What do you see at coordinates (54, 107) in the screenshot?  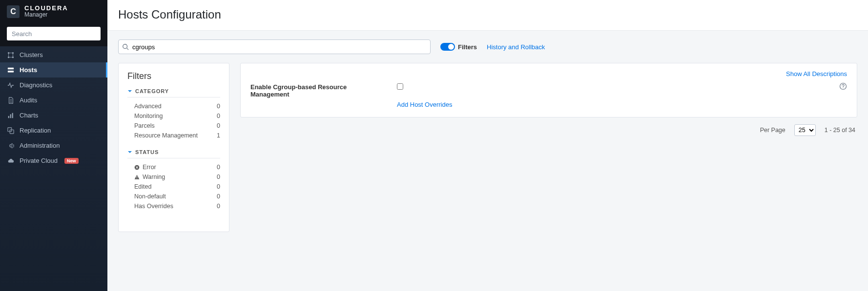 I see `sidebar-nav: Clusters Hosts Diagnostics Audits Charts` at bounding box center [54, 107].